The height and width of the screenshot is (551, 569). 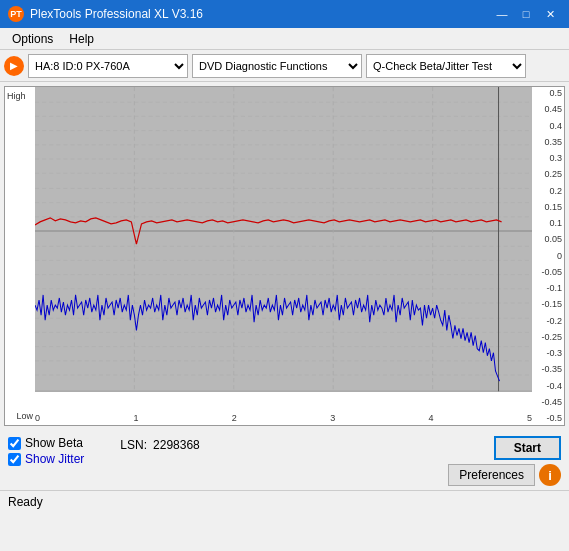 What do you see at coordinates (548, 402) in the screenshot?
I see `y-label-19: -0.45` at bounding box center [548, 402].